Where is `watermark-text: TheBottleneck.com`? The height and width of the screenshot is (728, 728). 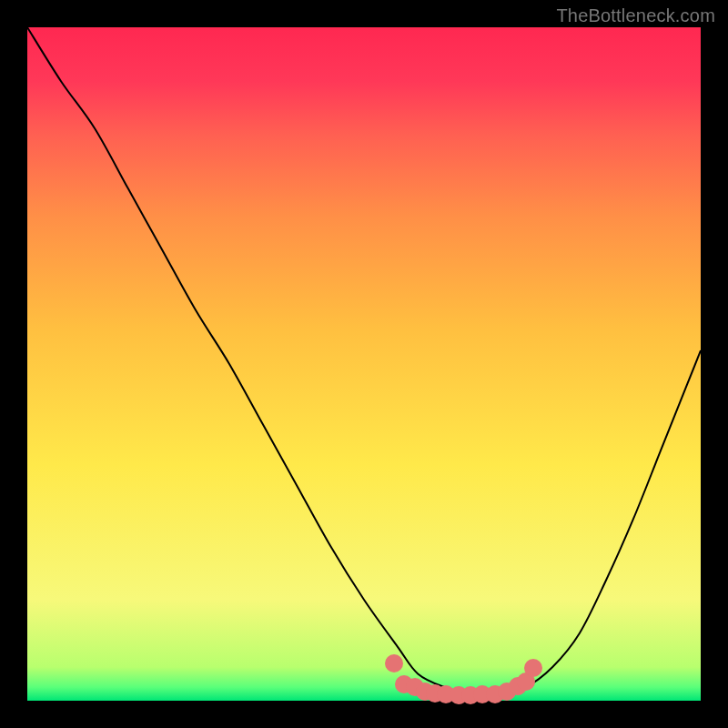 watermark-text: TheBottleneck.com is located at coordinates (635, 16).